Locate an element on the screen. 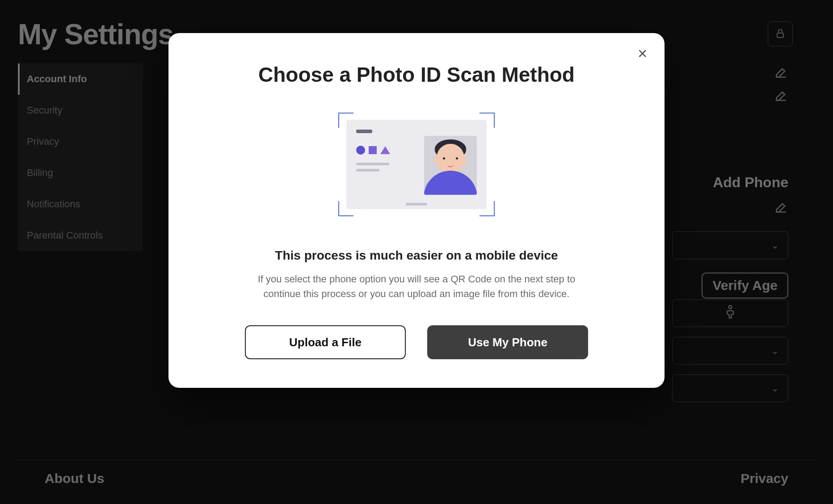 This screenshot has width=833, height=504. id-card-illustration is located at coordinates (416, 164).